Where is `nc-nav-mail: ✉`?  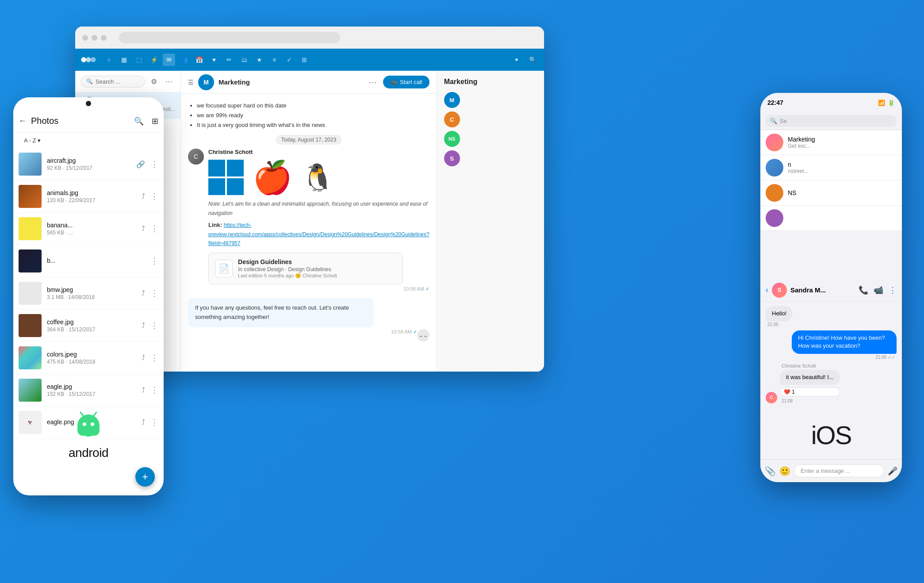 nc-nav-mail: ✉ is located at coordinates (169, 60).